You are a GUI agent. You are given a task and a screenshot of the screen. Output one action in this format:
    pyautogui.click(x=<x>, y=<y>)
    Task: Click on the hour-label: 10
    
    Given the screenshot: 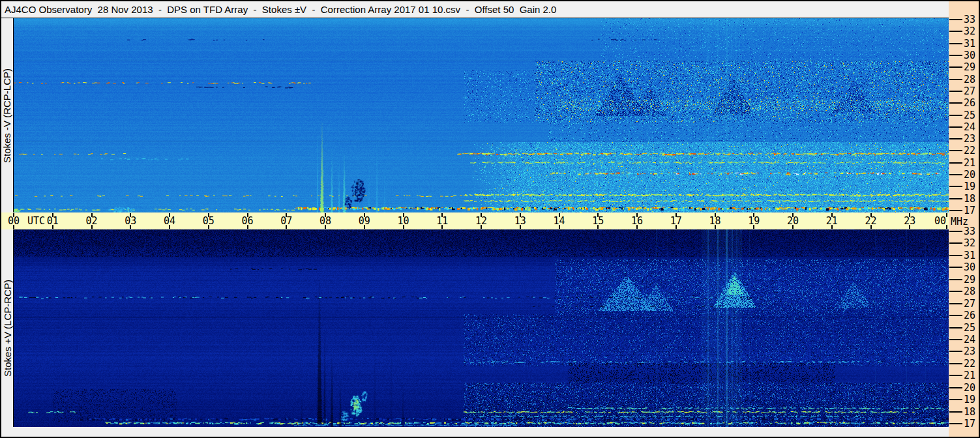 What is the action you would take?
    pyautogui.click(x=403, y=221)
    